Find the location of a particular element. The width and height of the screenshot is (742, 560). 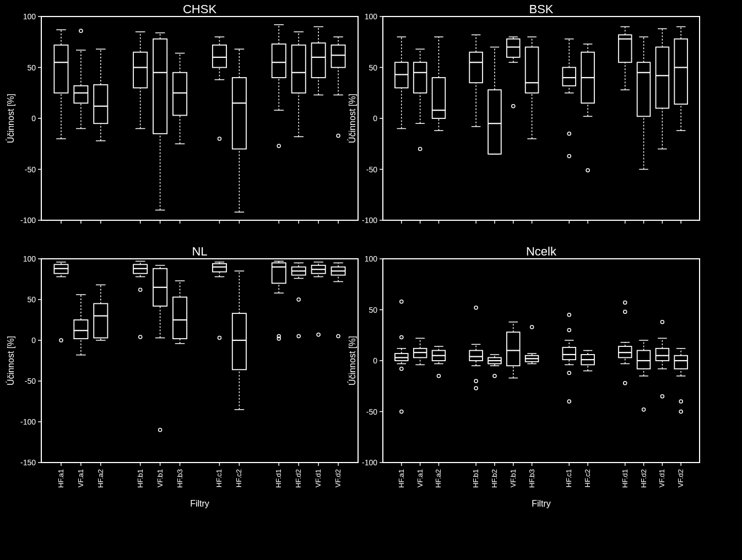

box-VF.d1 is located at coordinates (318, 300).